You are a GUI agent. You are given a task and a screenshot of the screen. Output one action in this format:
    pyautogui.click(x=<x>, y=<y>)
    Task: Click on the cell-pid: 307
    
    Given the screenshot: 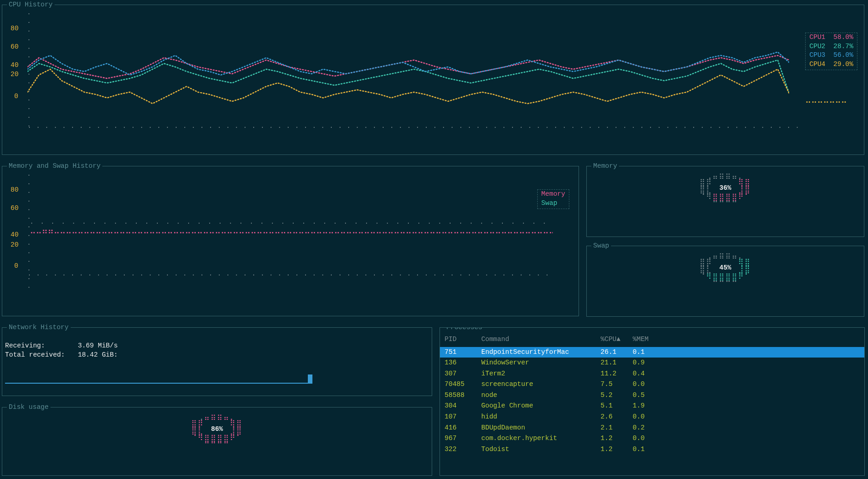 What is the action you would take?
    pyautogui.click(x=458, y=374)
    